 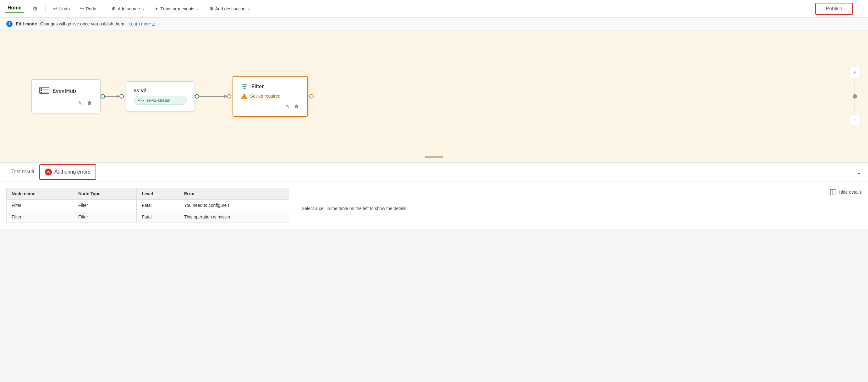 What do you see at coordinates (859, 172) in the screenshot?
I see `collapse-panel-button: ⌄` at bounding box center [859, 172].